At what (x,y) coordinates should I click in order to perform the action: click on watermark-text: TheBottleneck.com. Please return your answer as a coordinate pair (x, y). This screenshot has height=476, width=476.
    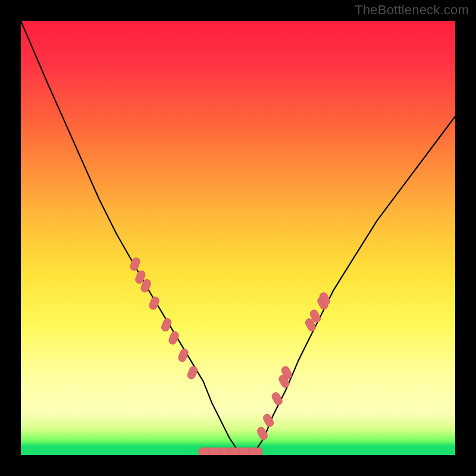
    Looking at the image, I should click on (412, 10).